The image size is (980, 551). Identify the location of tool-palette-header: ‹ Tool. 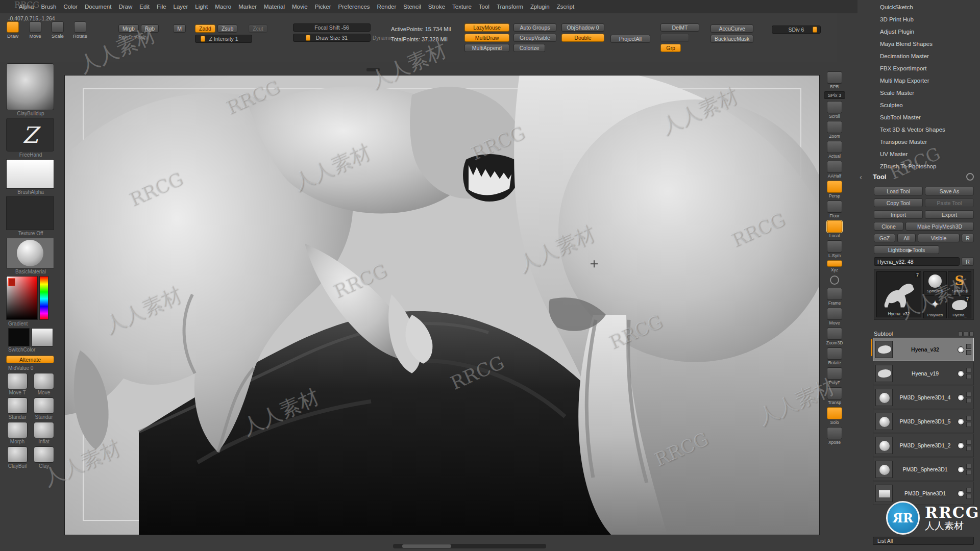
(919, 177).